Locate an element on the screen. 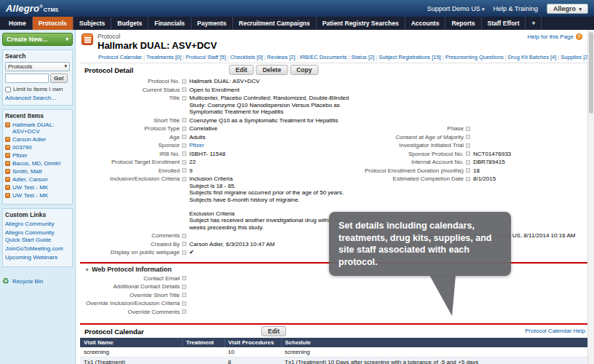 The width and height of the screenshot is (594, 364). tab-financials: Financials is located at coordinates (170, 23).